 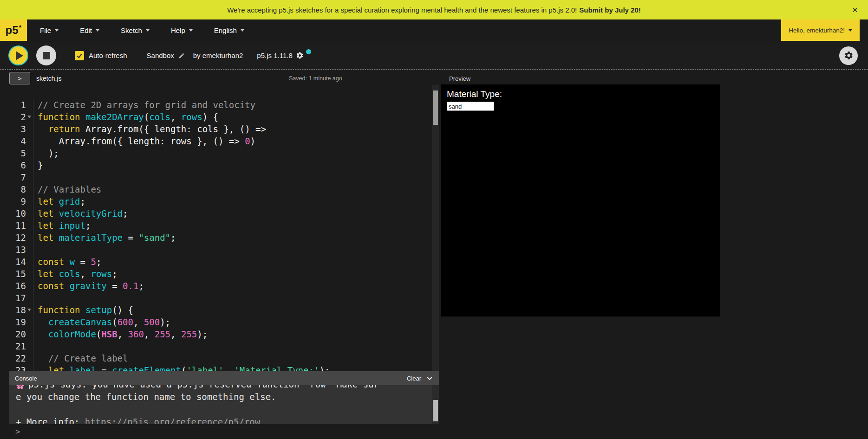 I want to click on code-text: );, so click(x=236, y=153).